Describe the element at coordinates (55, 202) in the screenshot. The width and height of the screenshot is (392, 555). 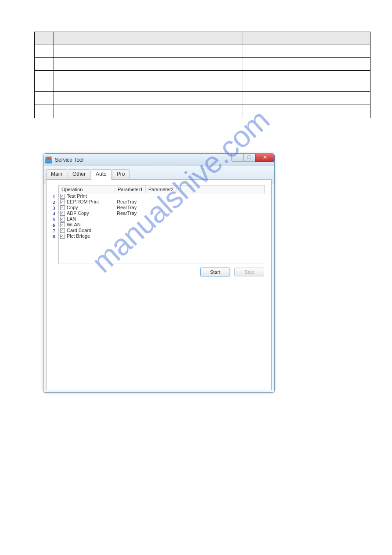
I see `row-number: 2` at that location.